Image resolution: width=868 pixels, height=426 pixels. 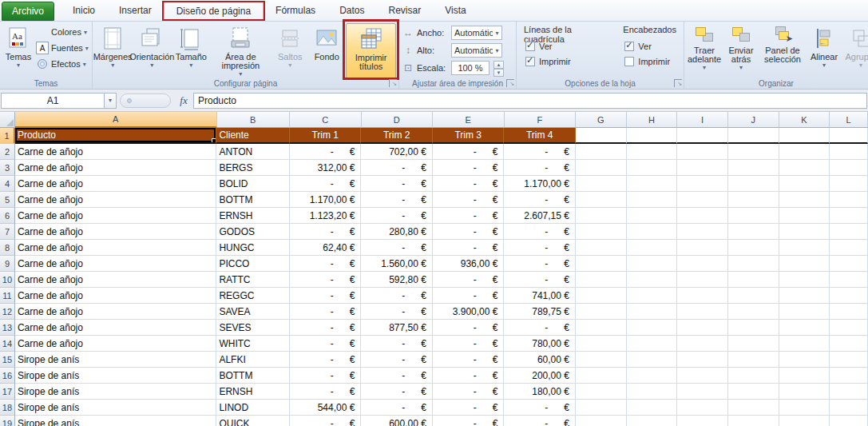 What do you see at coordinates (252, 200) in the screenshot?
I see `cell-cliente: BOTTM` at bounding box center [252, 200].